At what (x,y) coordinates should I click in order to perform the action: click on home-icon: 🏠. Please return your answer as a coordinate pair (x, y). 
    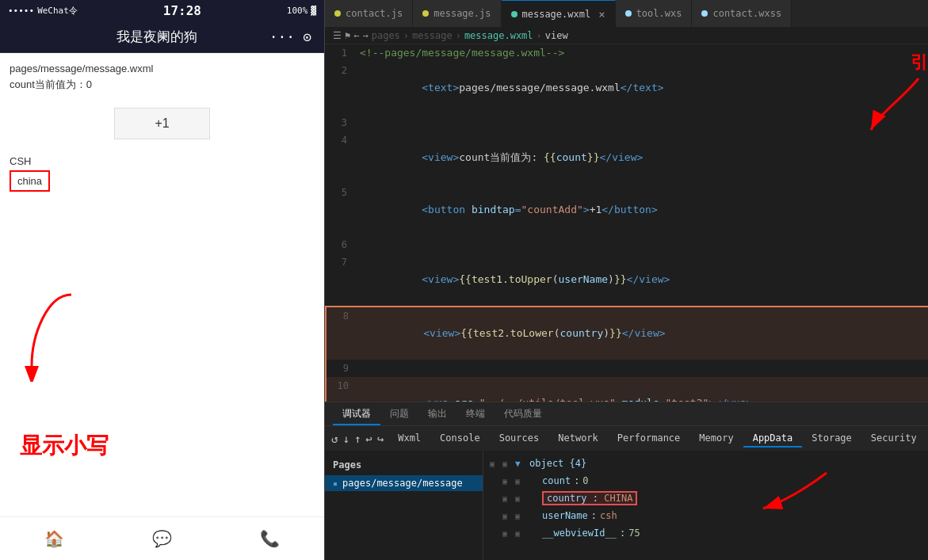
    Looking at the image, I should click on (54, 539).